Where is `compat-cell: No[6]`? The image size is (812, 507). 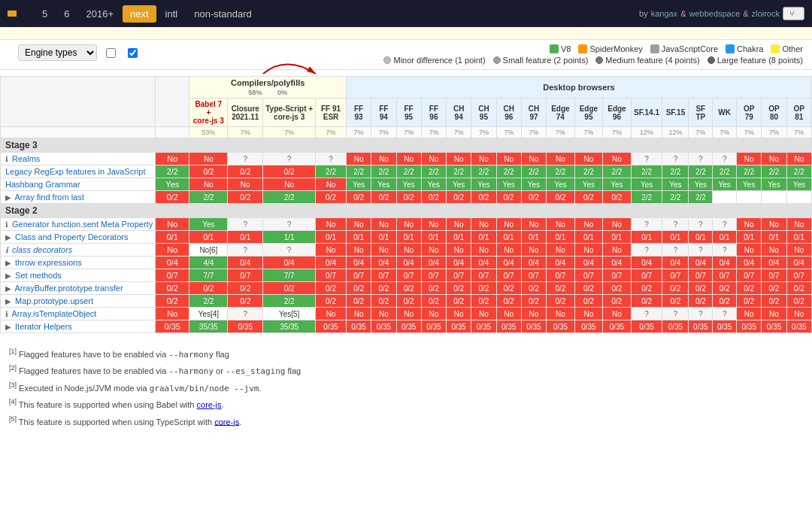 compat-cell: No[6] is located at coordinates (209, 250).